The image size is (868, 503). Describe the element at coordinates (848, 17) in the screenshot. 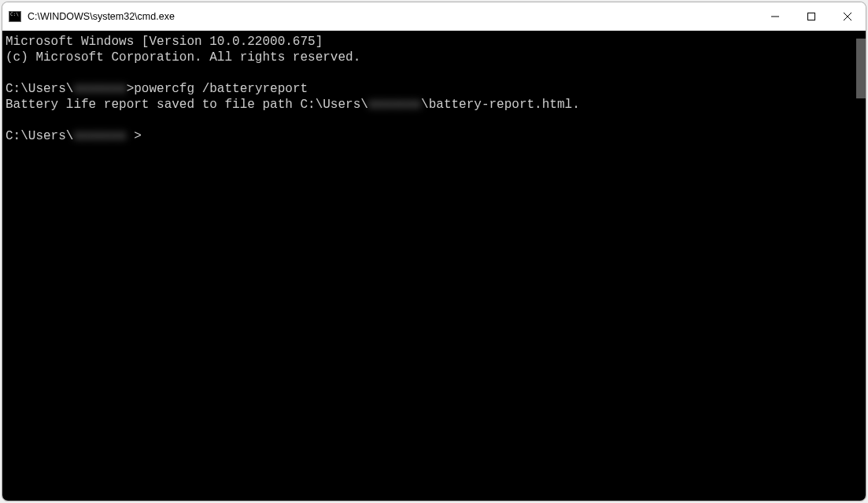

I see `close-icon` at that location.